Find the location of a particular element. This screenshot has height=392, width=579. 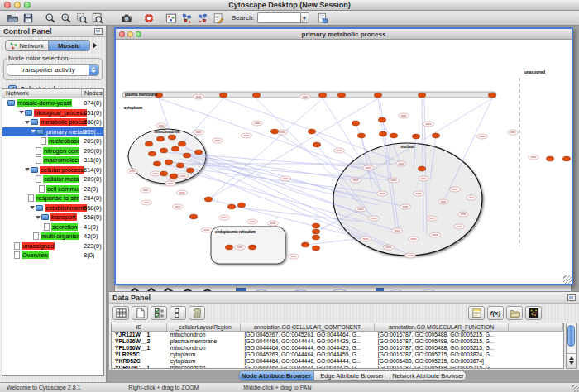

zoom-in-icon is located at coordinates (66, 18).